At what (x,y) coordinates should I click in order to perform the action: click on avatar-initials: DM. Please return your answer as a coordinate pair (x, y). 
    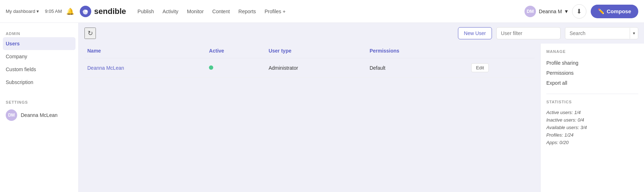
    Looking at the image, I should click on (530, 11).